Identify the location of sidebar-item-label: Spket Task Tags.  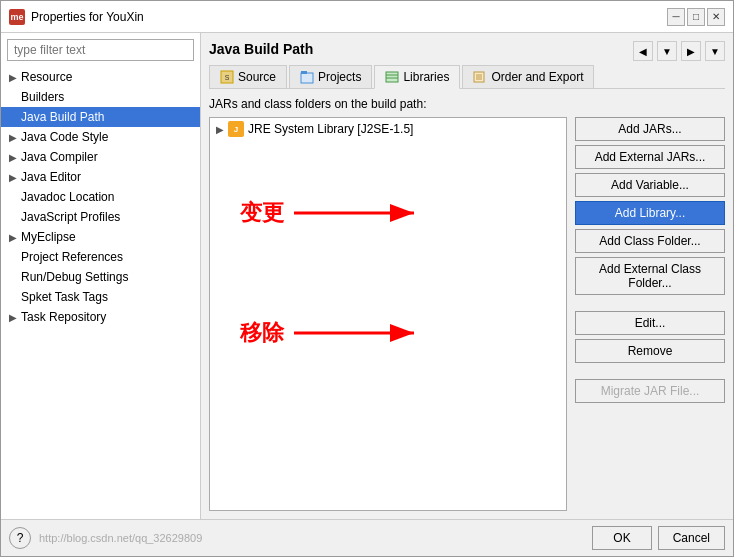
(64, 297).